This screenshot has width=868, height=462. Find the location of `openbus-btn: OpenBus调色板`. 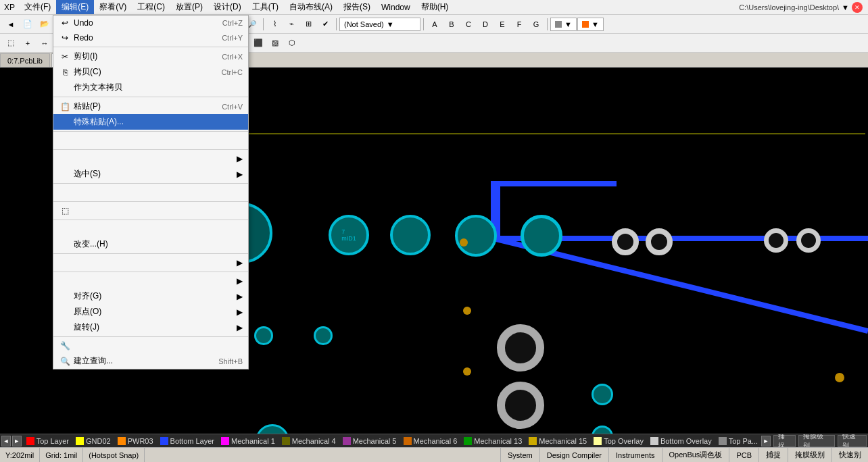

openbus-btn: OpenBus调色板 is located at coordinates (696, 455).